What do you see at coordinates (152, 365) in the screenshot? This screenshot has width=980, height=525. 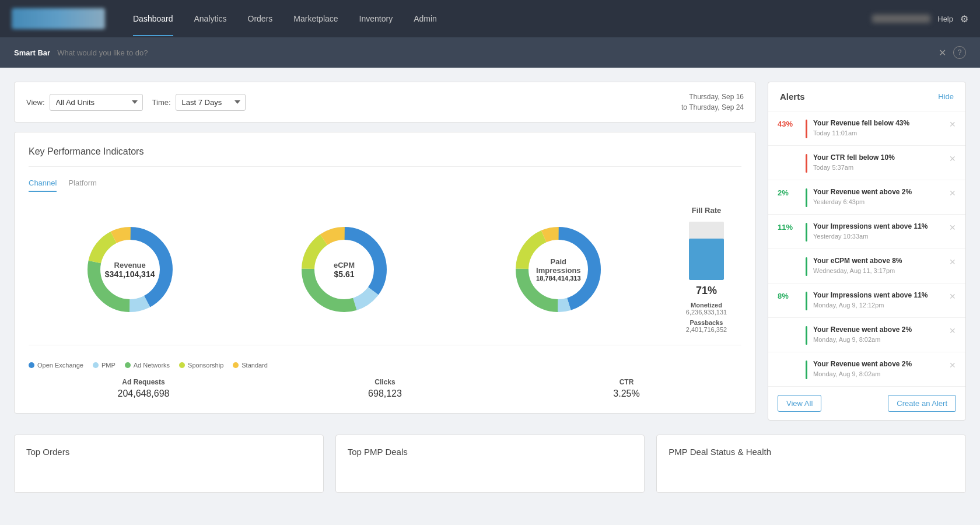 I see `legend-label-ad-networks: Ad Networks` at bounding box center [152, 365].